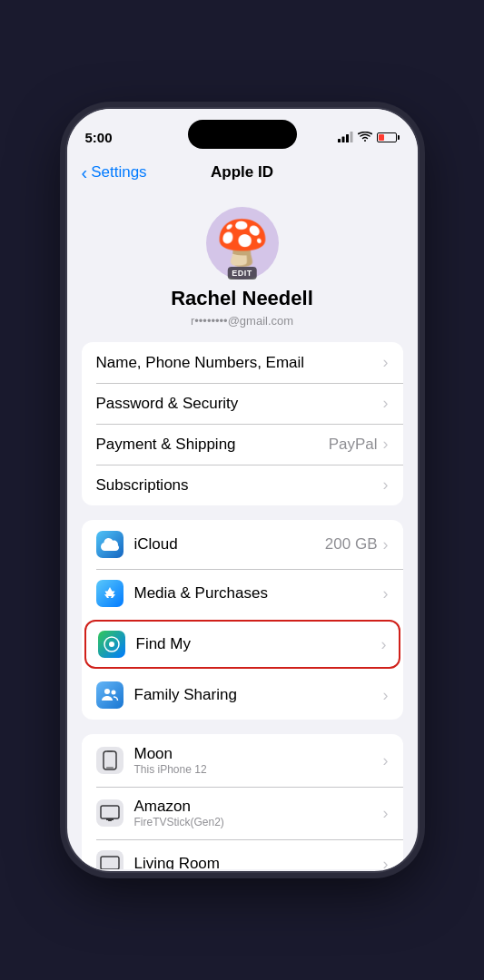 The height and width of the screenshot is (980, 484). I want to click on row-label-find-my: Find My, so click(259, 644).